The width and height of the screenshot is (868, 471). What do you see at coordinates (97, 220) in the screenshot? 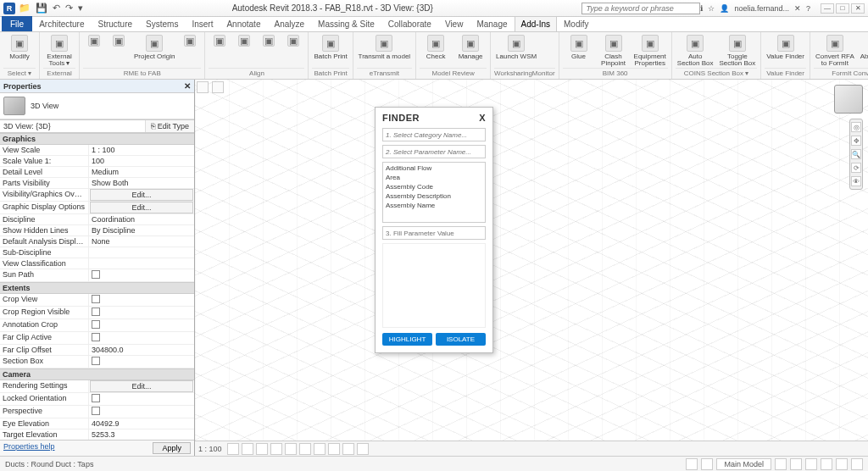
I see `property-row: DisciplineCoordination` at bounding box center [97, 220].